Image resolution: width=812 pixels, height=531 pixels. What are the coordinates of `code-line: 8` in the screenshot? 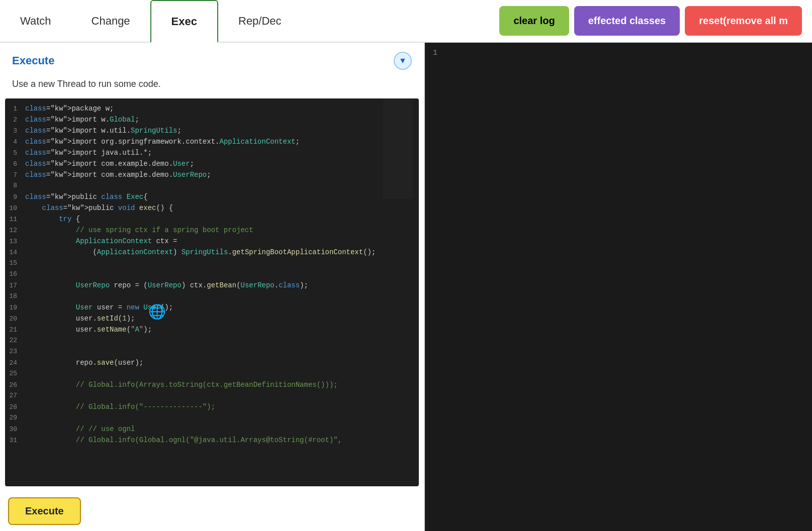 It's located at (212, 186).